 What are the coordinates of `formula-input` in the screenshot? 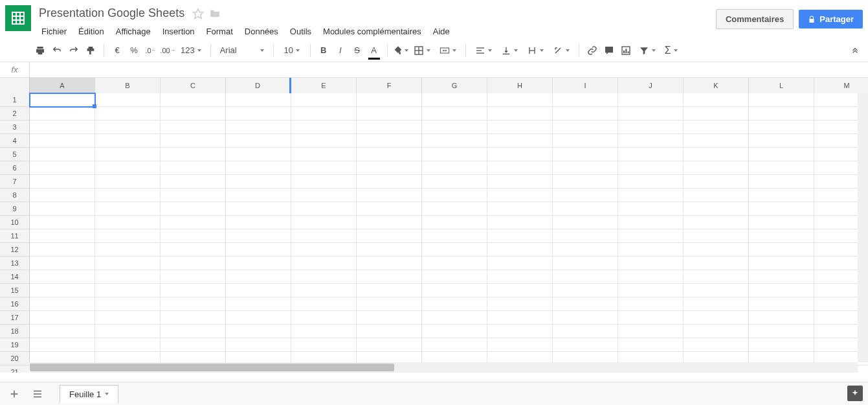 It's located at (449, 70).